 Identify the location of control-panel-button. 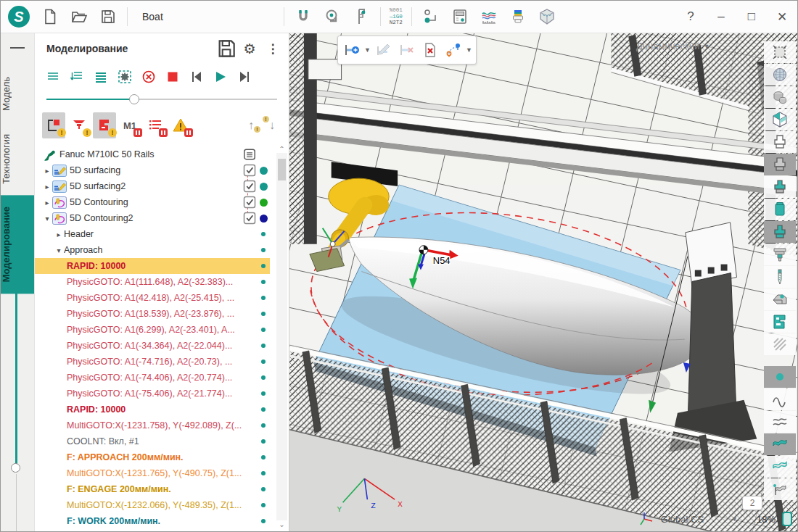
(460, 17).